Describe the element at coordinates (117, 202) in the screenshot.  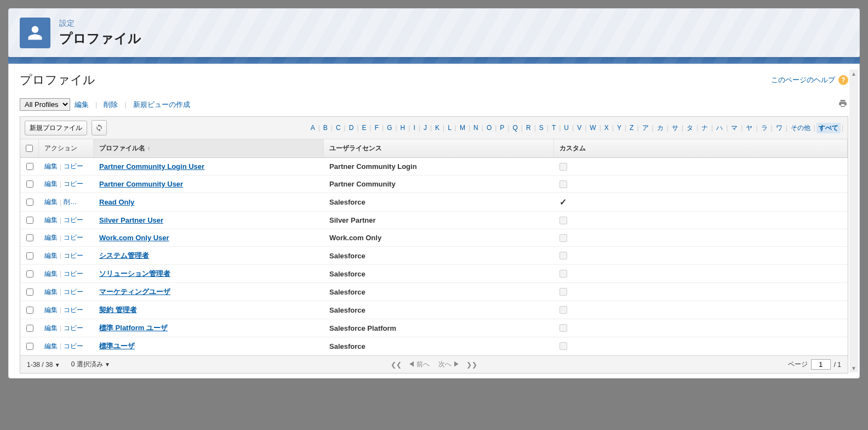
I see `profile-name-link: Read Only` at that location.